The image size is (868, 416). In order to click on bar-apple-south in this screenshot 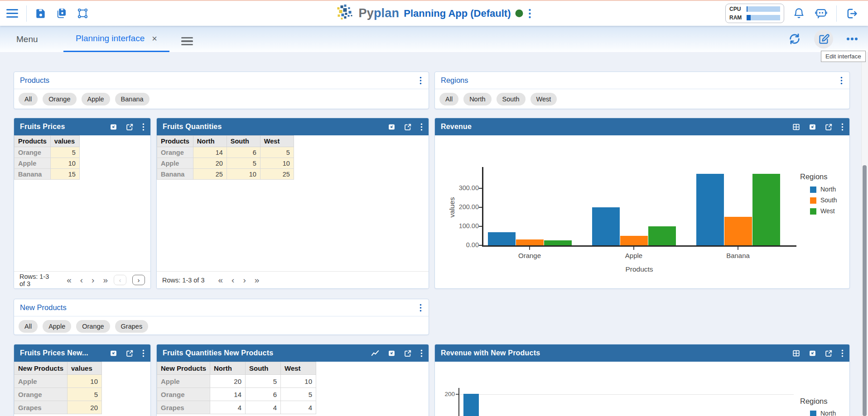, I will do `click(634, 241)`.